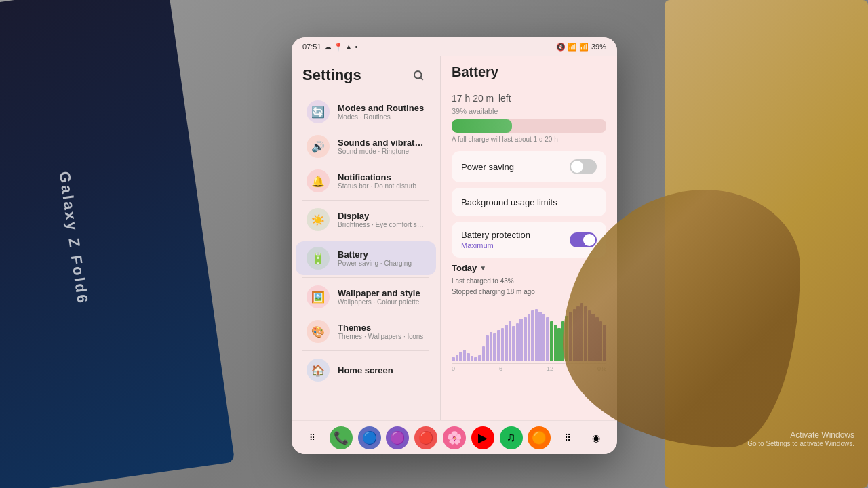 Image resolution: width=868 pixels, height=488 pixels. I want to click on battery-percent-text: 39% available, so click(529, 111).